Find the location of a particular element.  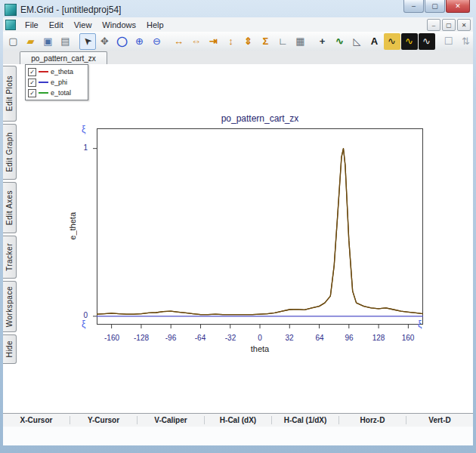

menu-windows: Windows is located at coordinates (119, 24).